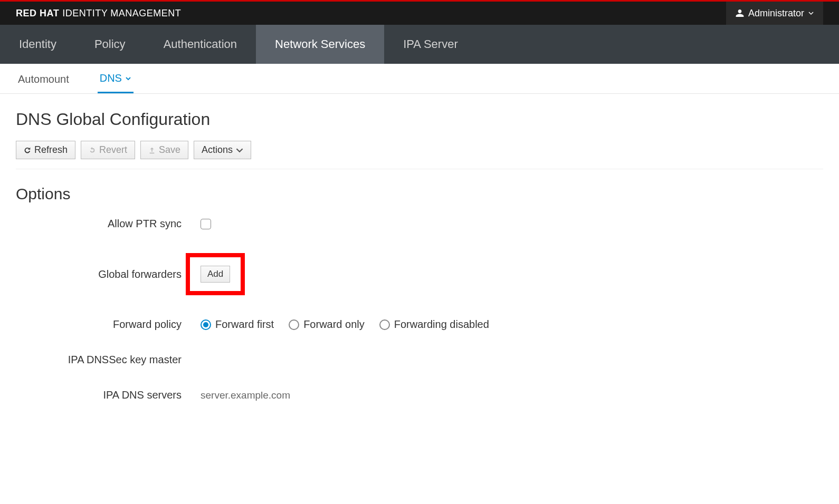 The width and height of the screenshot is (839, 504). What do you see at coordinates (108, 274) in the screenshot?
I see `label-global-forwarders: Global forwarders` at bounding box center [108, 274].